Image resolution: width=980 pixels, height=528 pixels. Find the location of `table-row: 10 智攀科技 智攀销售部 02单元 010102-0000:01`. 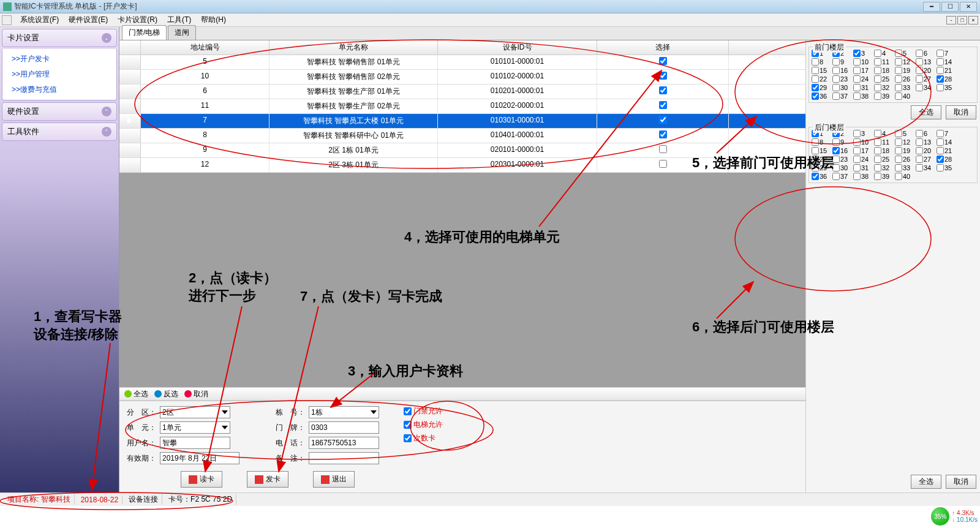

table-row: 10 智攀科技 智攀销售部 02单元 010102-0000:01 is located at coordinates (462, 77).